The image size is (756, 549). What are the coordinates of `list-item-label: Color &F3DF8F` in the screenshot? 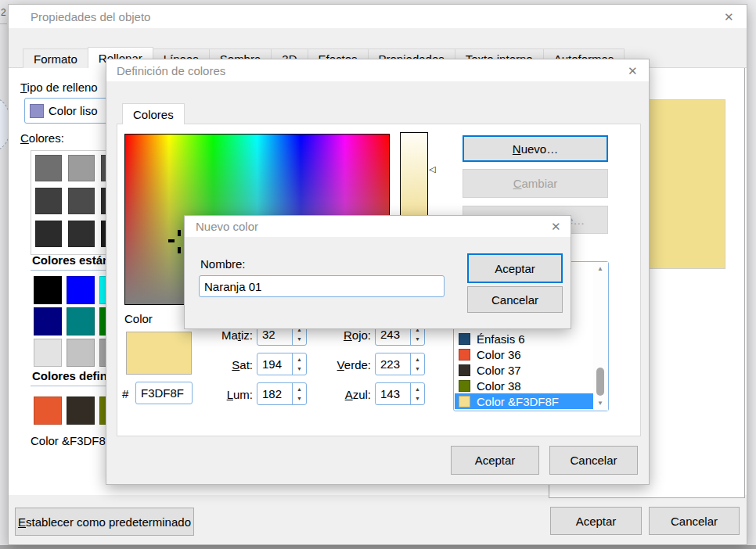 It's located at (518, 402).